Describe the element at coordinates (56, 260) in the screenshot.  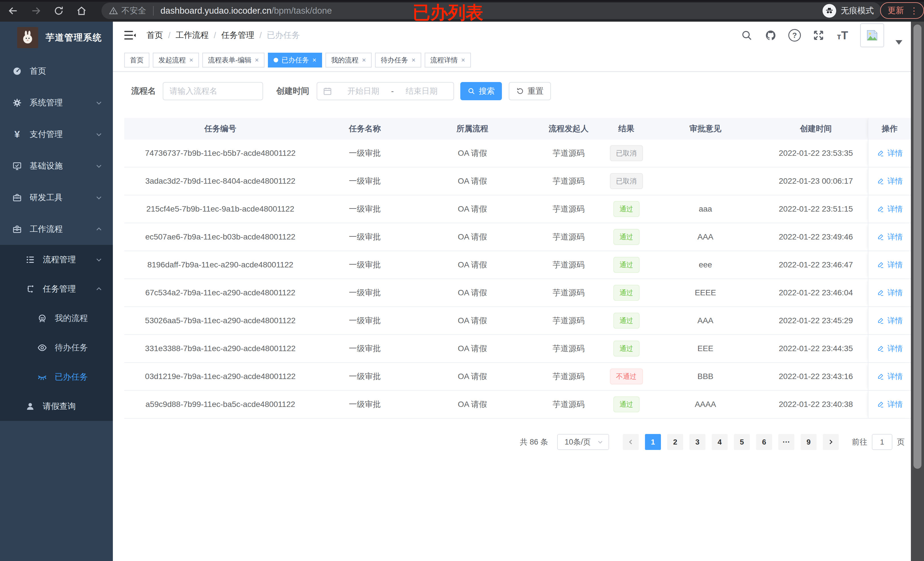
I see `sidebar-item-流程管理: 流程管理` at that location.